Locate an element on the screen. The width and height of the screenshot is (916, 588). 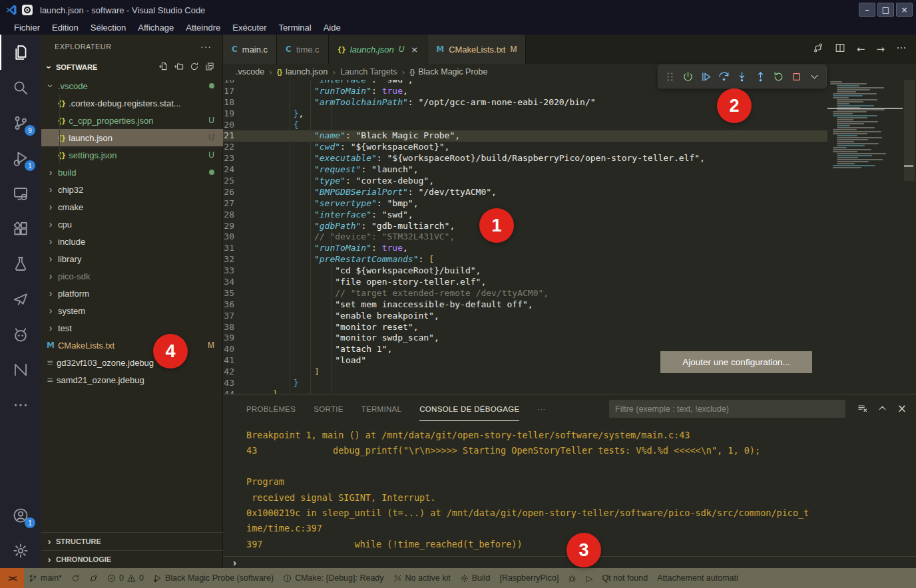
tree-item-system: ›system is located at coordinates (132, 311).